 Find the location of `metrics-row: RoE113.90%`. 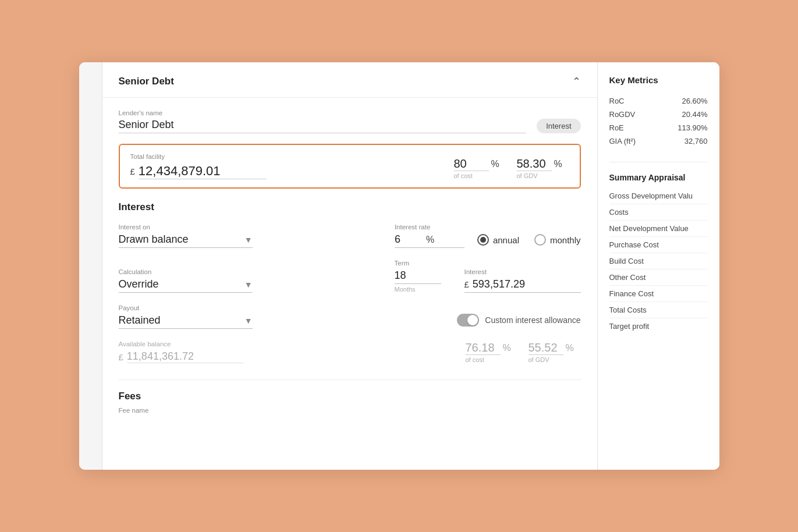

metrics-row: RoE113.90% is located at coordinates (659, 128).